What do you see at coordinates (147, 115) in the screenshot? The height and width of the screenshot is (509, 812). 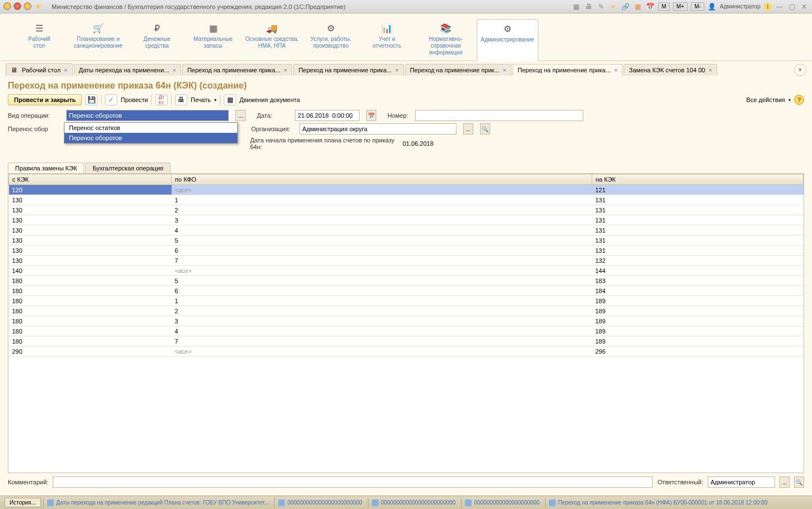 I see `optype-input` at bounding box center [147, 115].